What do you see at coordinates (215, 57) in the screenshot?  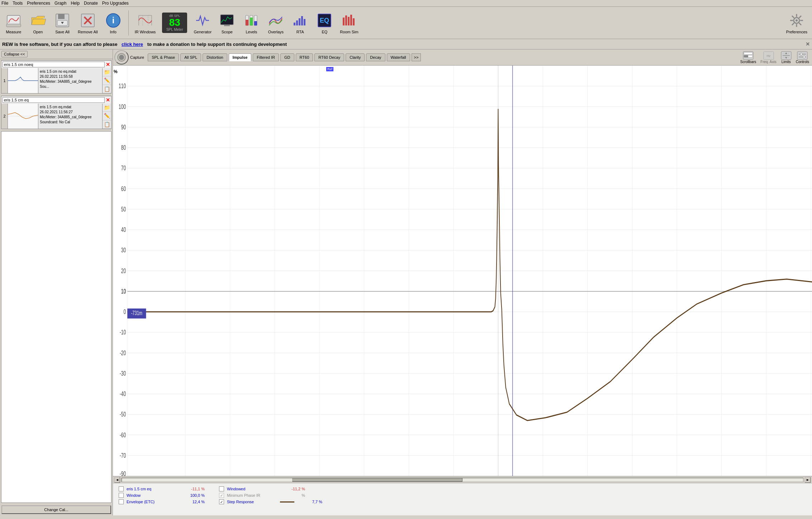 I see `tab-distortion: Distortion` at bounding box center [215, 57].